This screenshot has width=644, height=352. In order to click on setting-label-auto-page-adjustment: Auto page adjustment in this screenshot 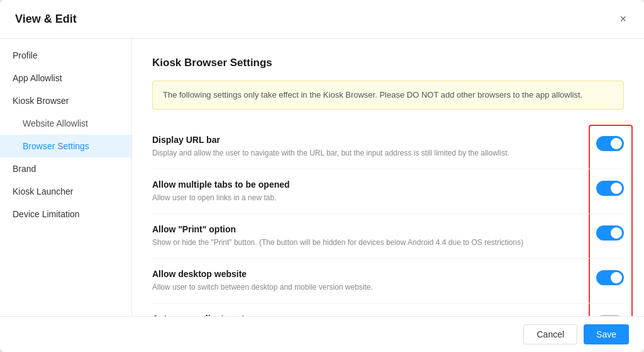, I will do `click(367, 315)`.